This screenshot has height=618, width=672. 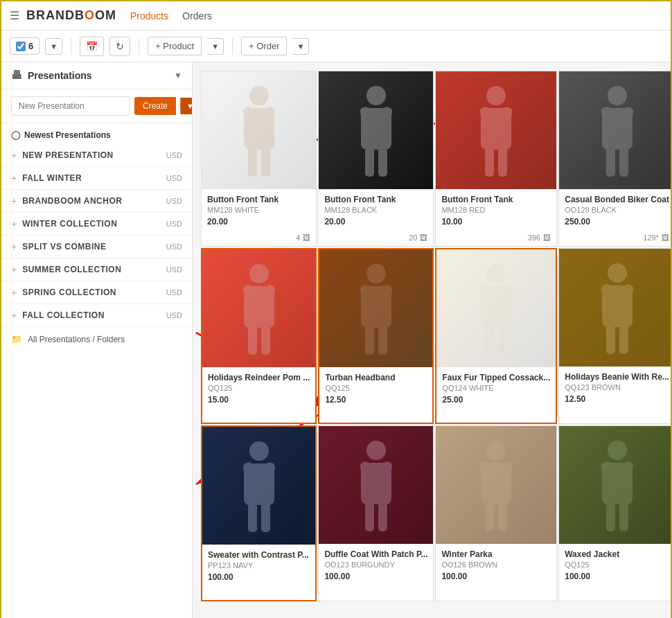 I want to click on product-card-10: Winter Parka OO126 BROWN 100.00, so click(x=496, y=513).